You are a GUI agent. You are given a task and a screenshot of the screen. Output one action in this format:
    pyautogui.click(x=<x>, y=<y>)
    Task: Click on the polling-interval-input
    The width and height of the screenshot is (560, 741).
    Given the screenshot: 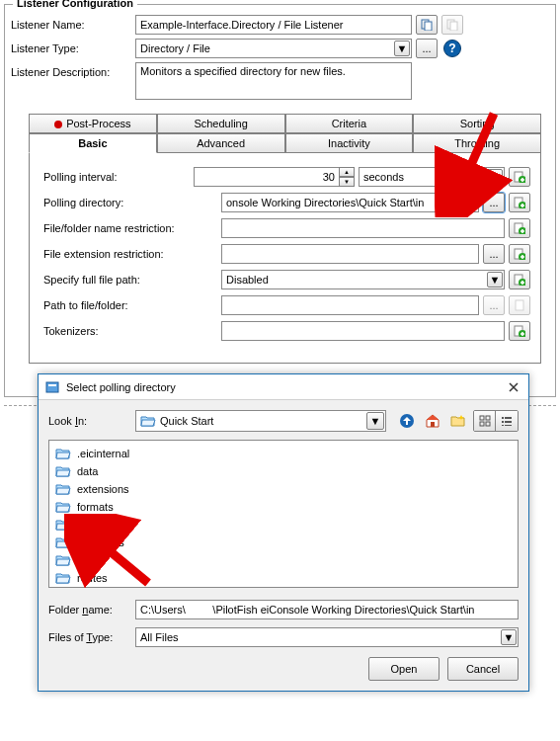 What is the action you would take?
    pyautogui.click(x=267, y=177)
    